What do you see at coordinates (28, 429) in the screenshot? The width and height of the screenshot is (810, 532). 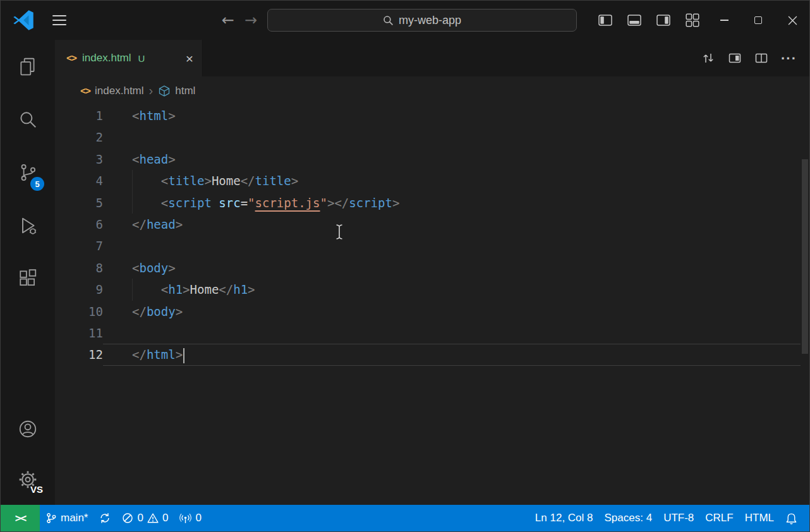 I see `accounts-button` at bounding box center [28, 429].